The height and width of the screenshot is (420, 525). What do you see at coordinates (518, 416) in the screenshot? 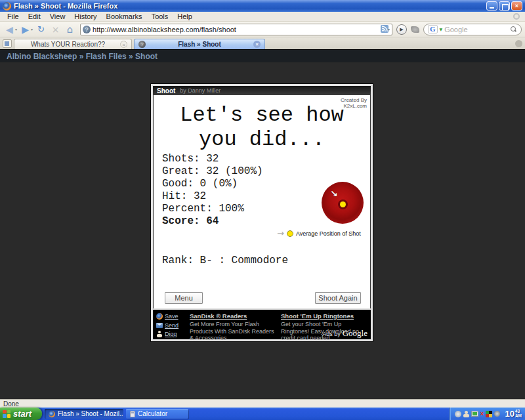
I see `clock-ampm: AM` at bounding box center [518, 416].